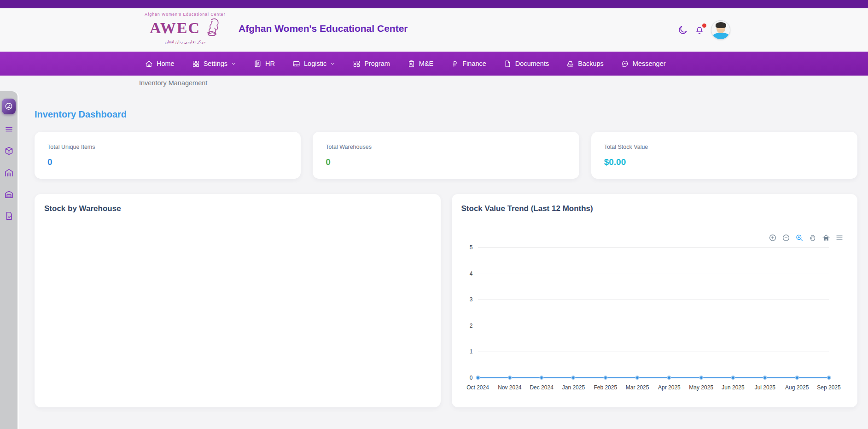  I want to click on nav-item-logistic: Logistic, so click(314, 64).